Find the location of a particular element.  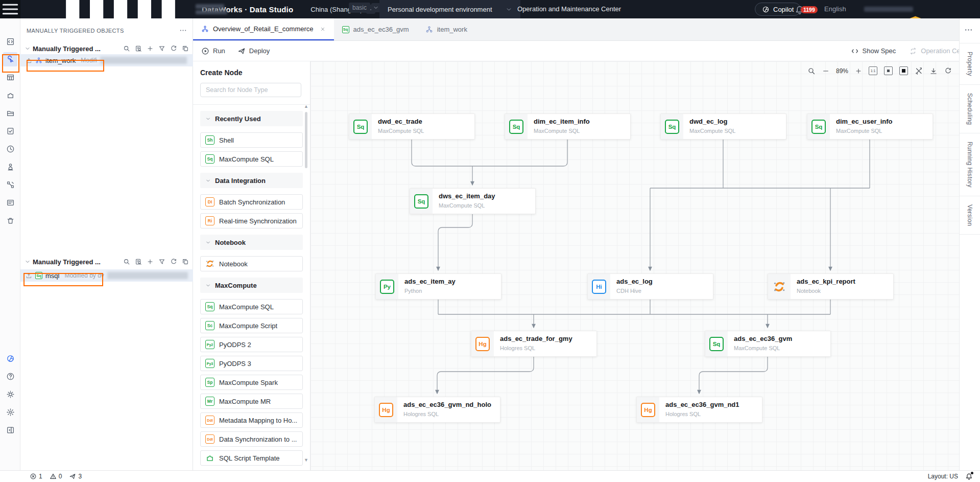

error-count: 1 is located at coordinates (36, 476).